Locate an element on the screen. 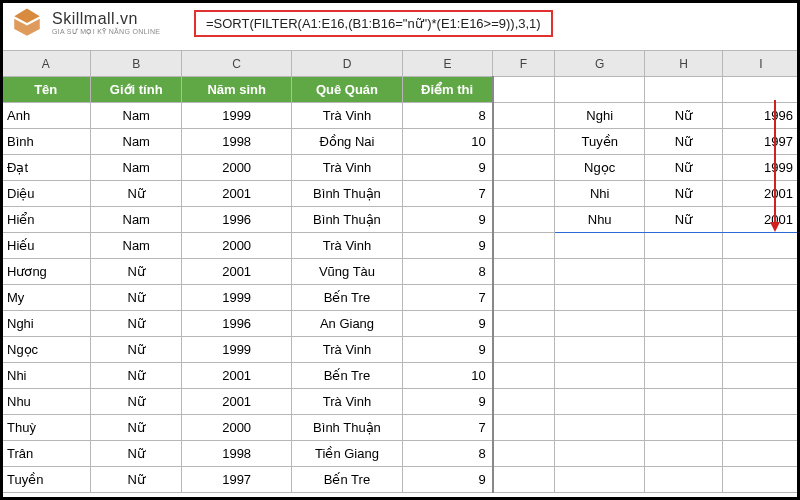  cell-quequan: Vũng Tàu is located at coordinates (347, 272).